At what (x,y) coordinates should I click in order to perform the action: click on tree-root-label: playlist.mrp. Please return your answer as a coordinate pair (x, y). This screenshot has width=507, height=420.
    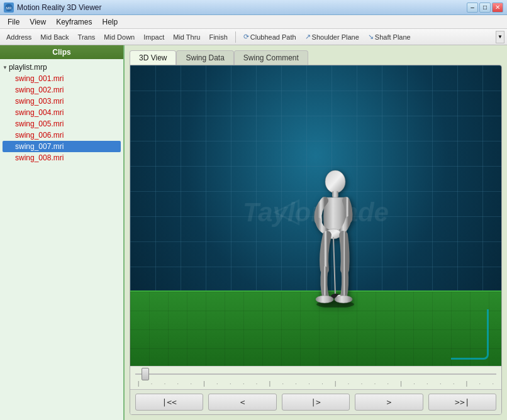
    Looking at the image, I should click on (28, 67).